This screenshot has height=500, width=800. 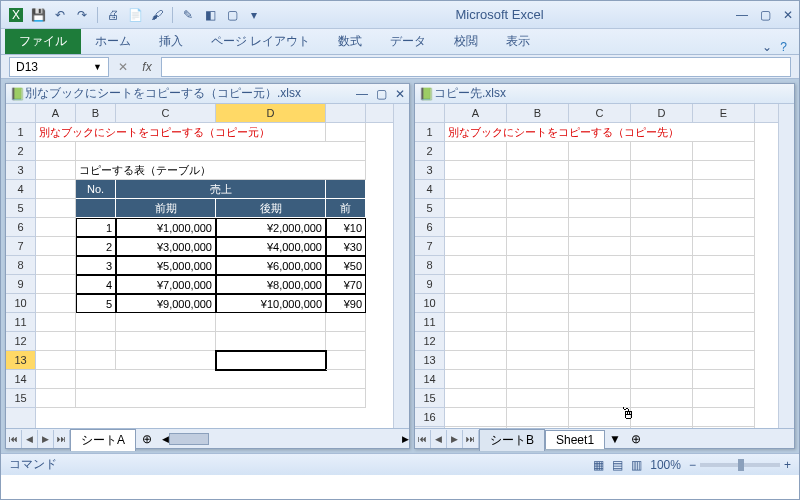 What do you see at coordinates (575, 440) in the screenshot?
I see `sheet-tab-sheet1: Sheet1` at bounding box center [575, 440].